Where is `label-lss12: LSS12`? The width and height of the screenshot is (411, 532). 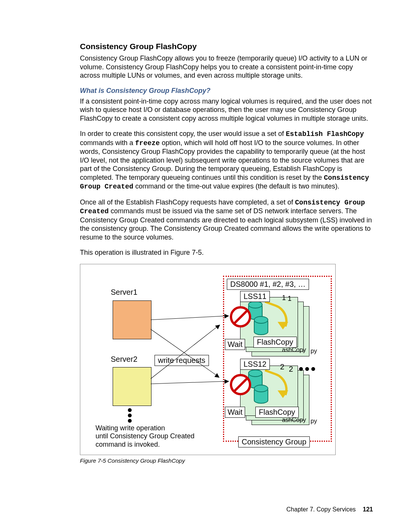 label-lss12: LSS12 is located at coordinates (255, 364).